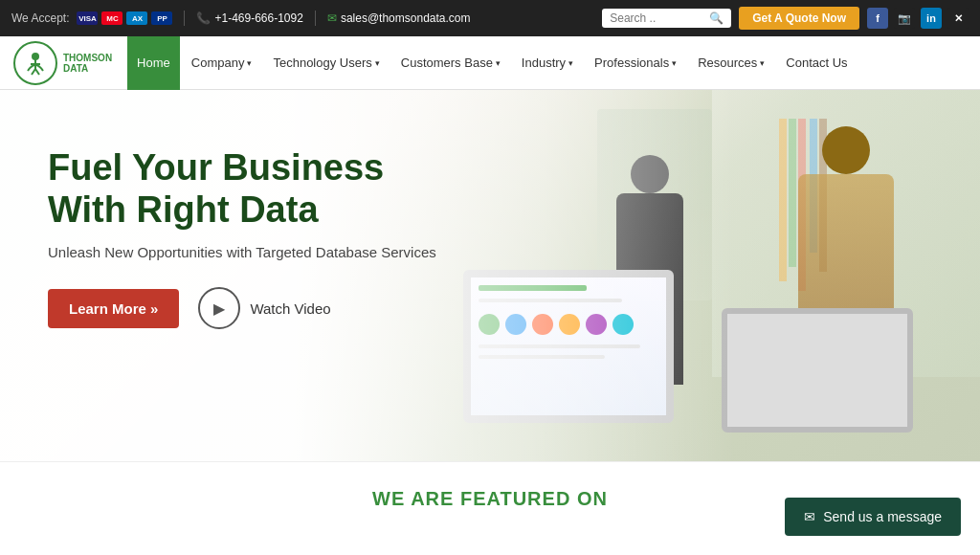 This screenshot has width=980, height=555. Describe the element at coordinates (153, 63) in the screenshot. I see `nav-item-home: Home` at that location.